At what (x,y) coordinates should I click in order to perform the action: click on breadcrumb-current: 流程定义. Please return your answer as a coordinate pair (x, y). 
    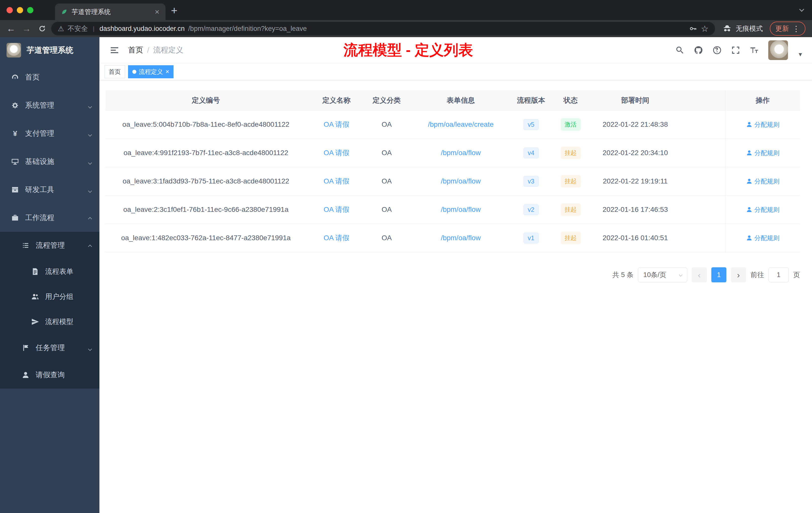
    Looking at the image, I should click on (168, 50).